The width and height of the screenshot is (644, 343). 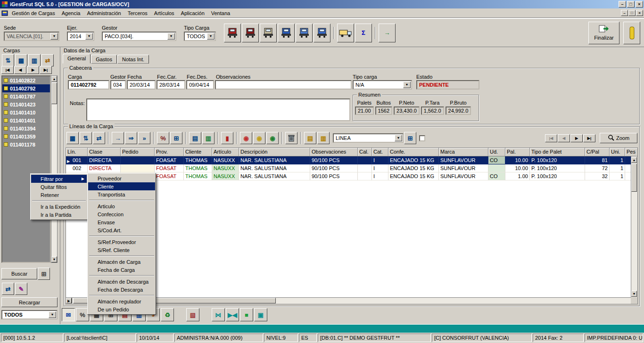 What do you see at coordinates (557, 152) in the screenshot?
I see `column-header-tipo-de-palet: Tipo de Palet` at bounding box center [557, 152].